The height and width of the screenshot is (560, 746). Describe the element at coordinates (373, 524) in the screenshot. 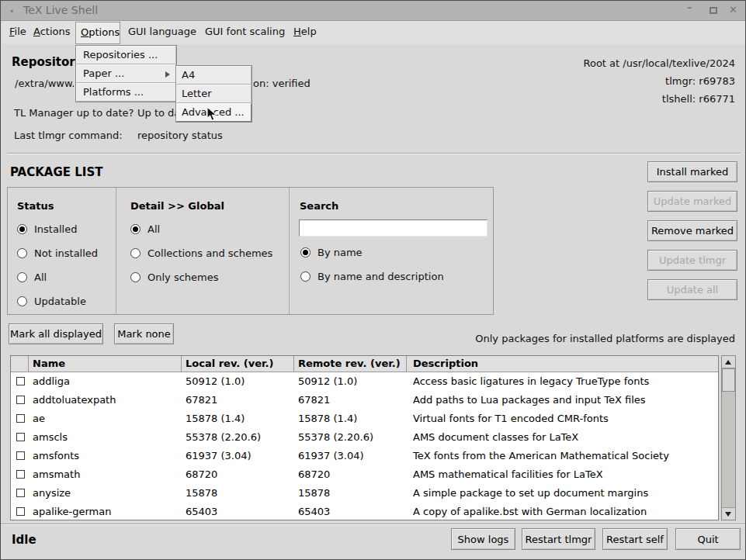

I see `statusbar-separator` at that location.